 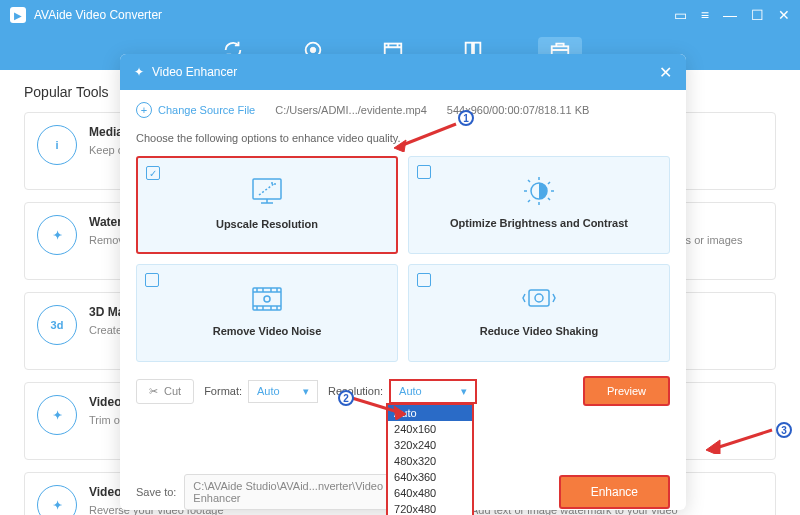 What do you see at coordinates (351, 110) in the screenshot?
I see `source-path: C:/Users/ADMI.../evidente.mp4` at bounding box center [351, 110].